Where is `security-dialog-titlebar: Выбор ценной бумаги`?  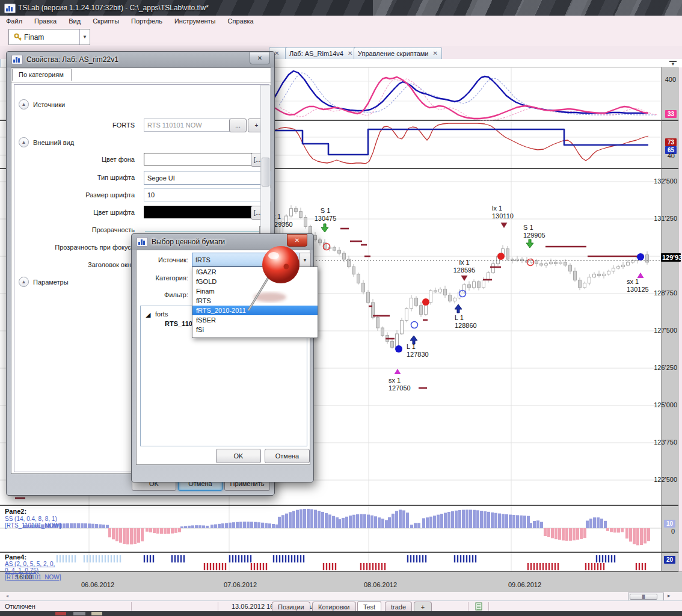 security-dialog-titlebar: Выбор ценной бумаги is located at coordinates (223, 242).